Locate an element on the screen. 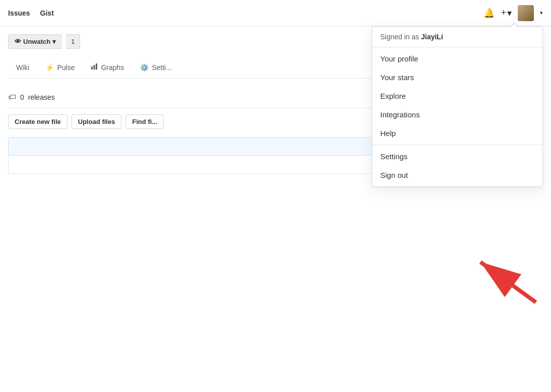 The height and width of the screenshot is (392, 551). avatar is located at coordinates (526, 13).